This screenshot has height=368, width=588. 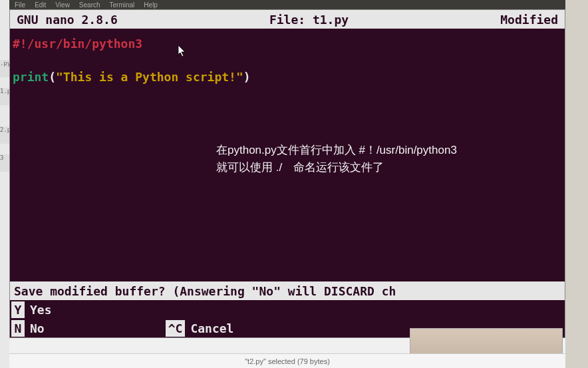 I want to click on yes-key: Y, so click(x=18, y=310).